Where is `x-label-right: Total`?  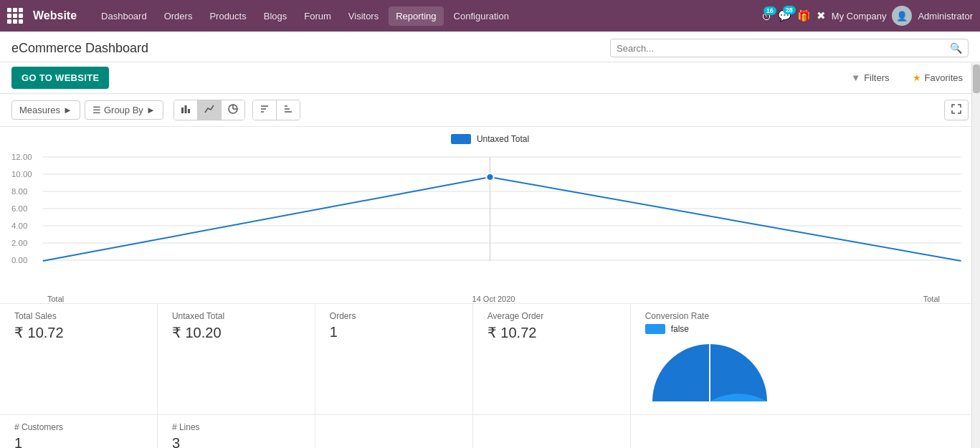
x-label-right: Total is located at coordinates (932, 299).